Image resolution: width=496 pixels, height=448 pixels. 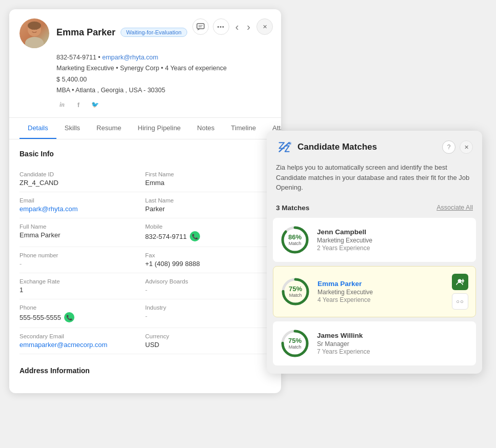 What do you see at coordinates (145, 64) in the screenshot?
I see `card-header: Emma Parker Waiting-for-Evaluation 832-5…` at bounding box center [145, 64].